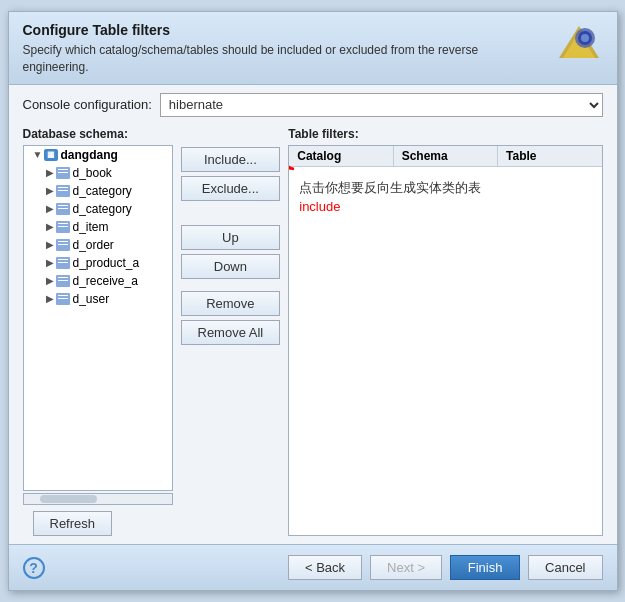 The height and width of the screenshot is (602, 625). Describe the element at coordinates (231, 332) in the screenshot. I see `remove-all-button: Remove All` at that location.